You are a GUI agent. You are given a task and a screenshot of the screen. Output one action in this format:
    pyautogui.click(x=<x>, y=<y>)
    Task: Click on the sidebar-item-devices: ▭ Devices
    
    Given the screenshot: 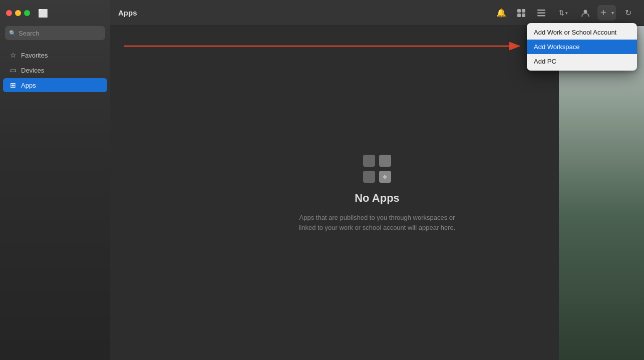 What is the action you would take?
    pyautogui.click(x=55, y=70)
    